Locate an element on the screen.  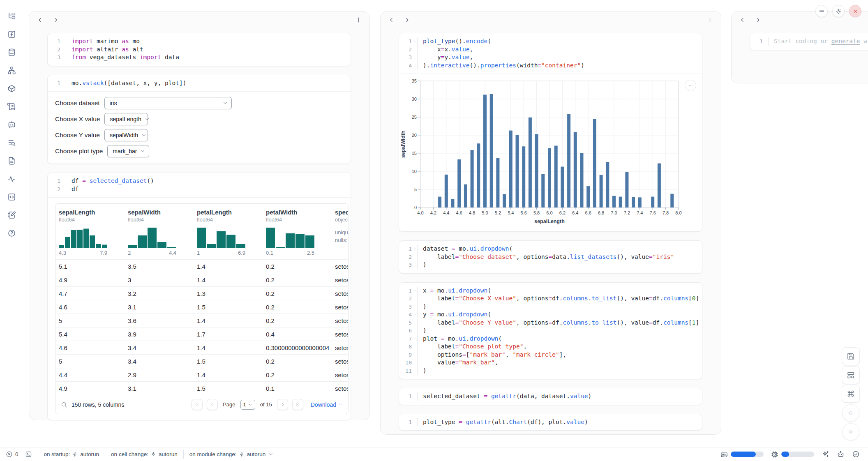
rail-help-circle-button is located at coordinates (12, 233).